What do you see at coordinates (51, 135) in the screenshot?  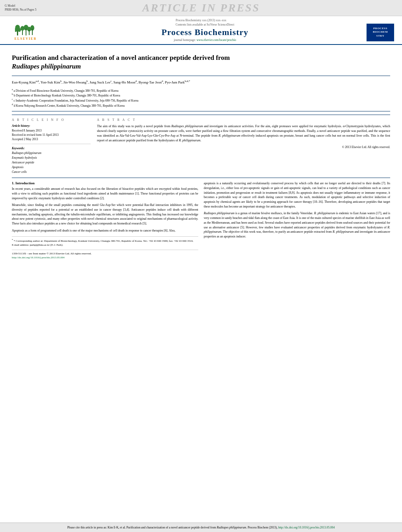 I see `revised-date: Received in revised form 11 April 2013` at bounding box center [51, 135].